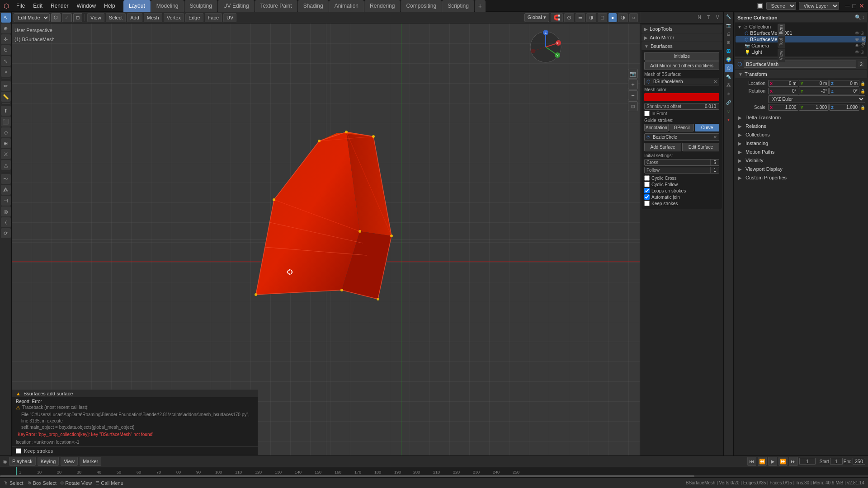 The image size is (868, 488). What do you see at coordinates (708, 18) in the screenshot?
I see `tool-tab-icon: T` at bounding box center [708, 18].